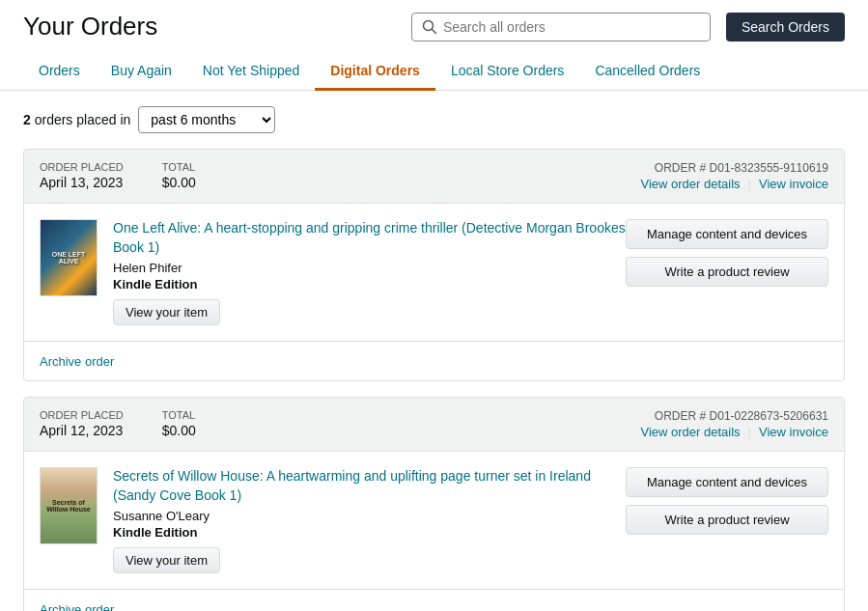  What do you see at coordinates (118, 424) in the screenshot?
I see `order-header-left: ORDER PLACED April 12, 2023 TOTAL $0.00` at bounding box center [118, 424].